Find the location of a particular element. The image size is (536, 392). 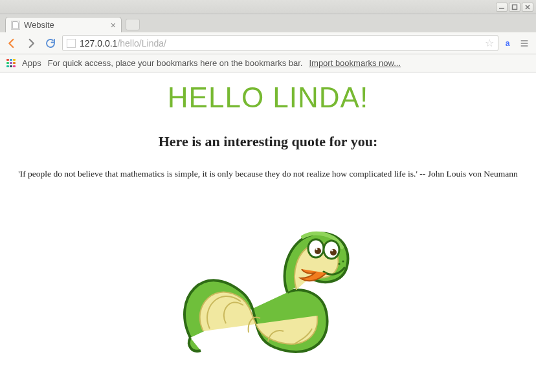

page-favicon-icon is located at coordinates (16, 25).